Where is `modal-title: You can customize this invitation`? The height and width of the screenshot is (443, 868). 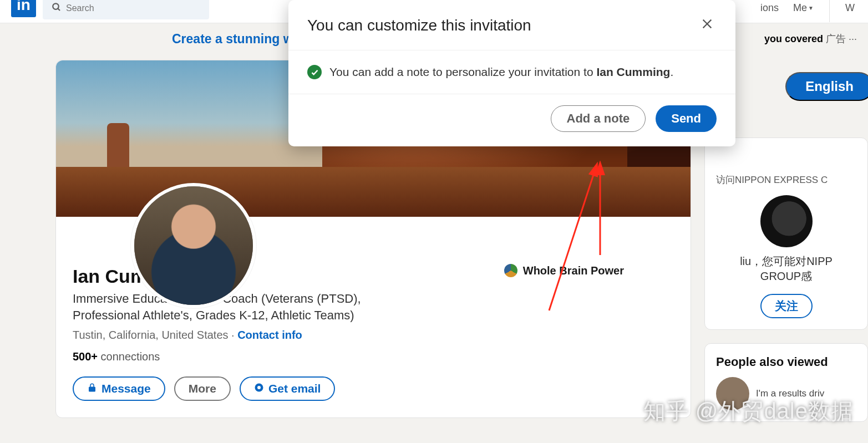 modal-title: You can customize this invitation is located at coordinates (419, 26).